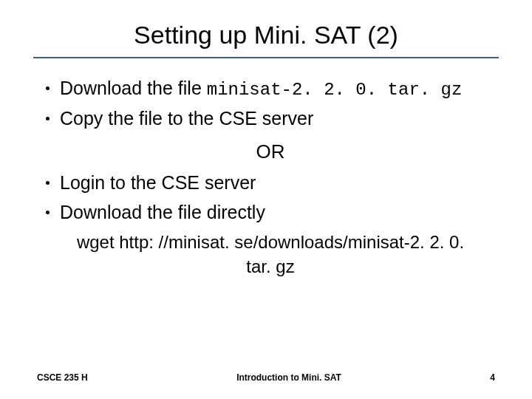 This screenshot has width=532, height=399. What do you see at coordinates (270, 152) in the screenshot?
I see `or-separator: OR` at bounding box center [270, 152].